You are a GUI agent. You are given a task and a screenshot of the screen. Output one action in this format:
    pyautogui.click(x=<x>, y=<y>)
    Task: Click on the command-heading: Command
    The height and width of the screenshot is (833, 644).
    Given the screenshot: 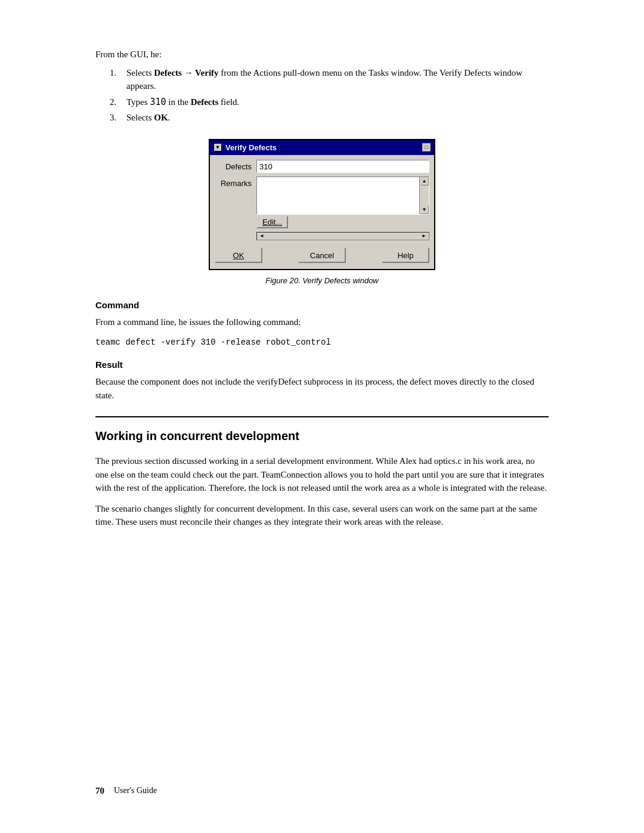 What is the action you would take?
    pyautogui.click(x=322, y=305)
    